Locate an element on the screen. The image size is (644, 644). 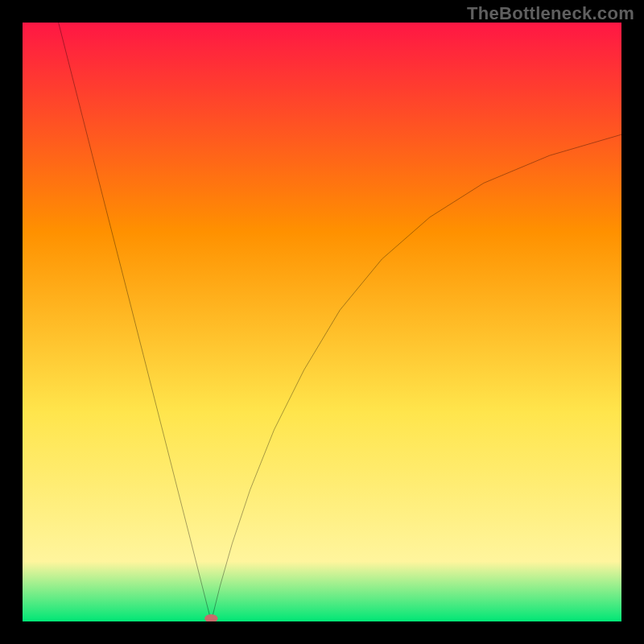
watermark-text: TheBottleneck.com is located at coordinates (551, 14).